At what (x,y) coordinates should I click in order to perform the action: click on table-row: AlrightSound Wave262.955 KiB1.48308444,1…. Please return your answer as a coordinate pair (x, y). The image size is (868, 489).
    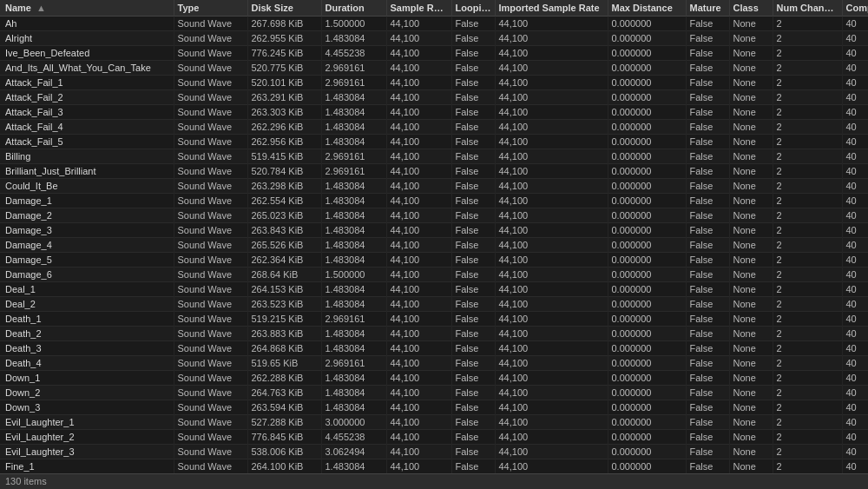
    Looking at the image, I should click on (434, 38).